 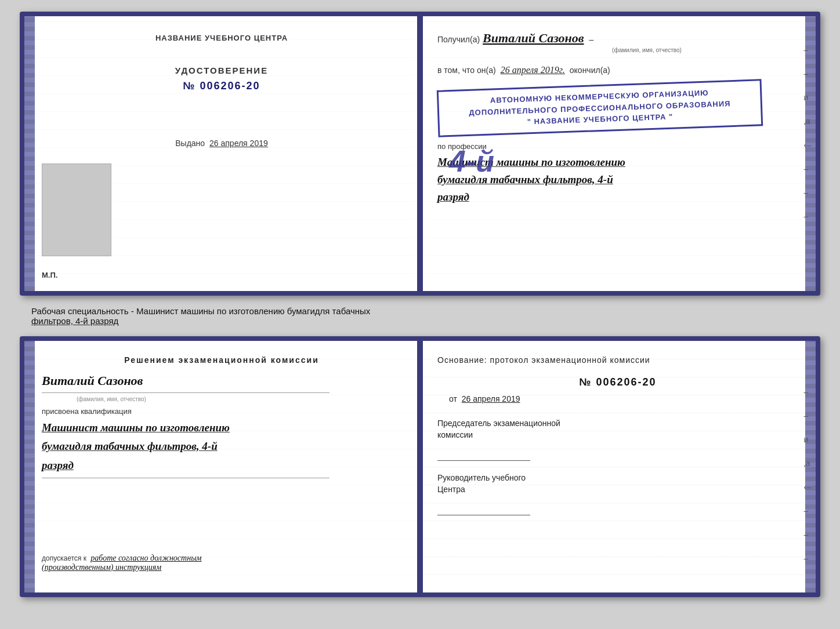 I want to click on ot-date: 26 апреля 2019, so click(x=491, y=399).